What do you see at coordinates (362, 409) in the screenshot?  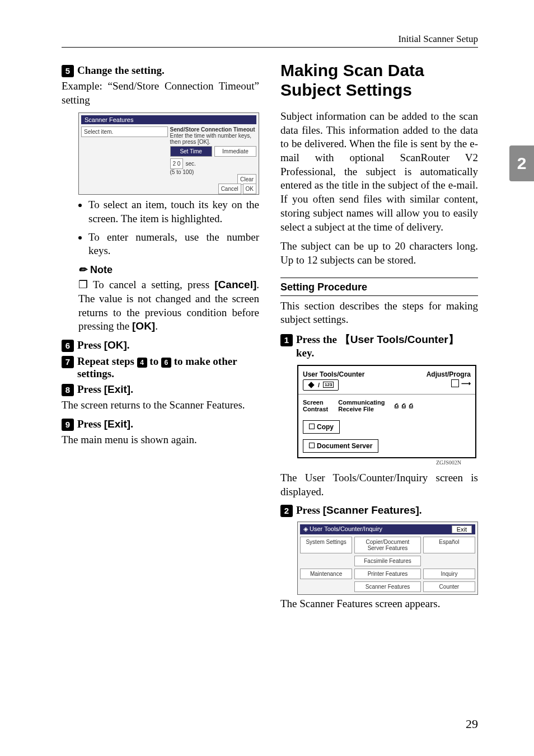 I see `receive-file-label: Receive File` at bounding box center [362, 409].